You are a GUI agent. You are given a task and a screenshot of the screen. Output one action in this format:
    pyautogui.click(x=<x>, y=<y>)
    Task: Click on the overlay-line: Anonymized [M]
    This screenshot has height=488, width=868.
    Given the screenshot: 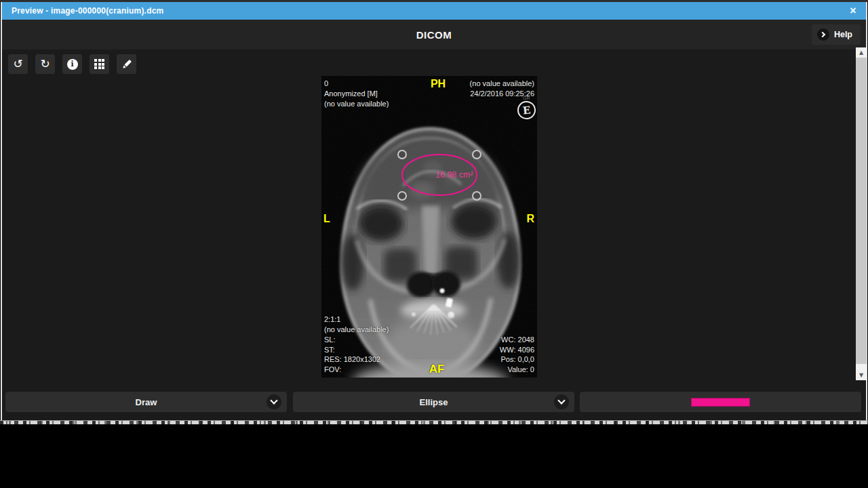 What is the action you would take?
    pyautogui.click(x=357, y=94)
    